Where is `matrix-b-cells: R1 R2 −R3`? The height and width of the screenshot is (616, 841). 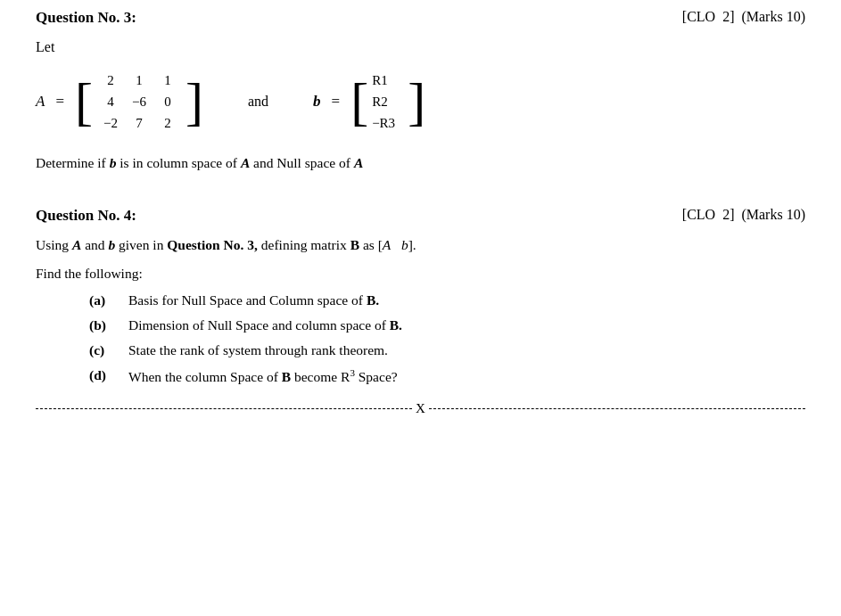
matrix-b-cells: R1 R2 −R3 is located at coordinates (388, 102).